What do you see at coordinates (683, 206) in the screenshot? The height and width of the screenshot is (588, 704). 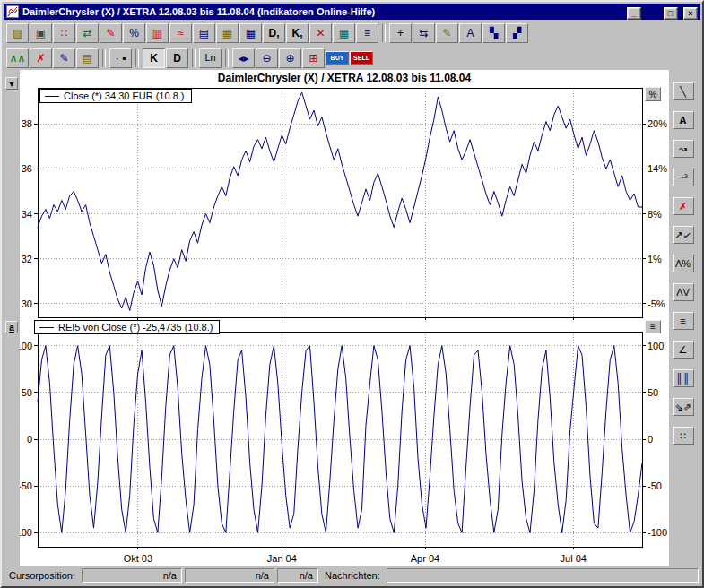 I see `red-x-icon: ✗` at bounding box center [683, 206].